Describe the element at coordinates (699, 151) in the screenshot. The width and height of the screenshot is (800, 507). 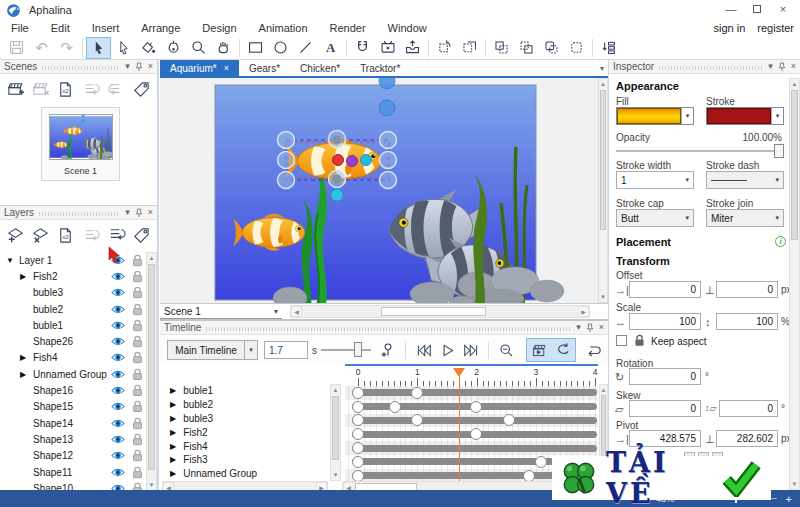
I see `opacity-slider` at that location.